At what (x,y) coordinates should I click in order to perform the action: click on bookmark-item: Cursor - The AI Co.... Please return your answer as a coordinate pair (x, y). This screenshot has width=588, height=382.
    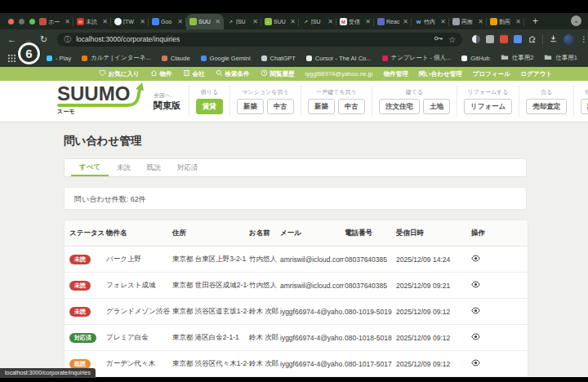
    Looking at the image, I should click on (339, 59).